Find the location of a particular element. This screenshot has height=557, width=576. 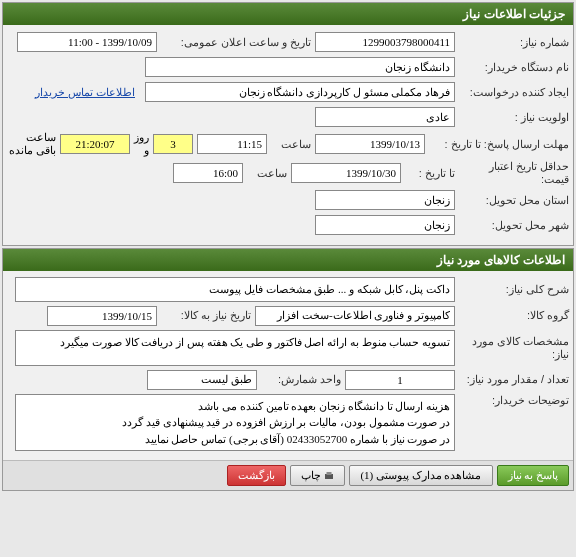

field-spec: تسویه حساب منوط به ارائه اصل فاکتور و طی… is located at coordinates (235, 348).